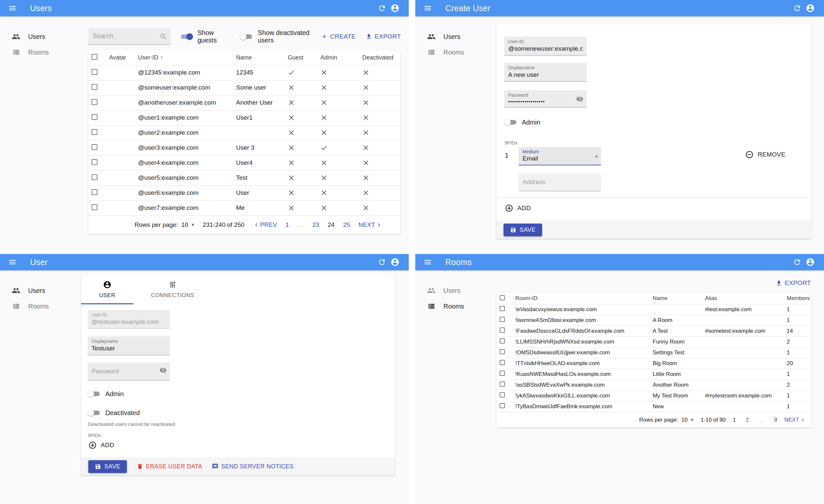  Describe the element at coordinates (654, 342) in the screenshot. I see `table-row: !LLIMSSNHrhRjsdWNXsd:example.comFunny Ro…` at that location.